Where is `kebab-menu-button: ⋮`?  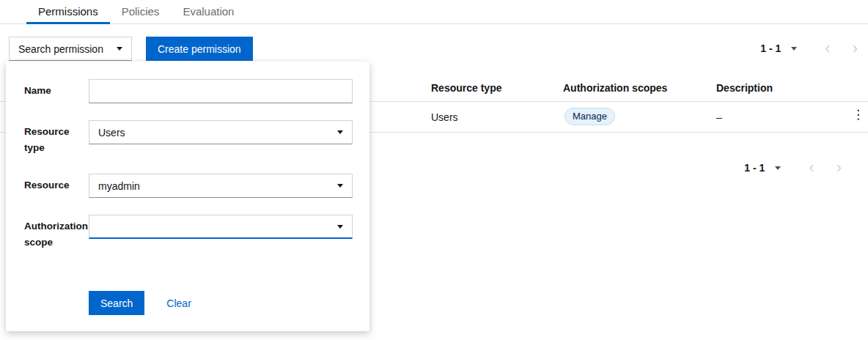
kebab-menu-button: ⋮ is located at coordinates (858, 114).